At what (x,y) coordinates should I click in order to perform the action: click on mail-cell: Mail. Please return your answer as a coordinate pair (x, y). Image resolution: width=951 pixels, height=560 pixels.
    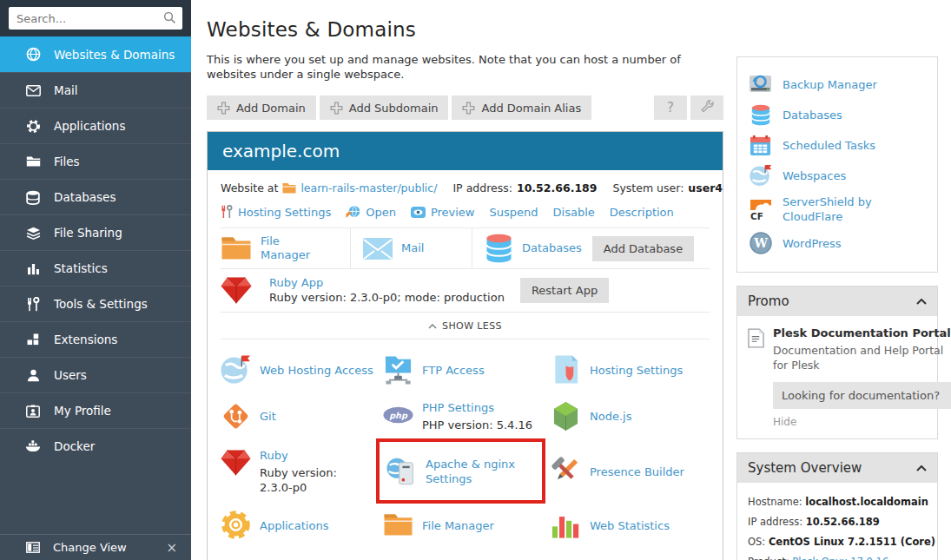
    Looking at the image, I should click on (412, 248).